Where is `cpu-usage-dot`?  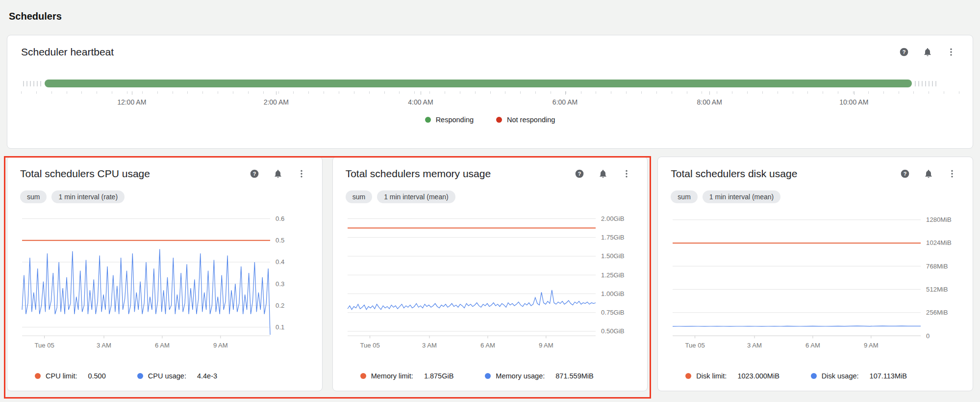 cpu-usage-dot is located at coordinates (140, 376).